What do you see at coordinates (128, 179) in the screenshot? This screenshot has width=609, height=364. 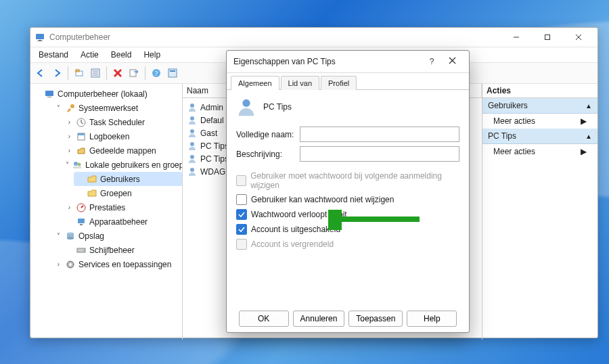 I see `tree-users: Gebruikers` at bounding box center [128, 179].